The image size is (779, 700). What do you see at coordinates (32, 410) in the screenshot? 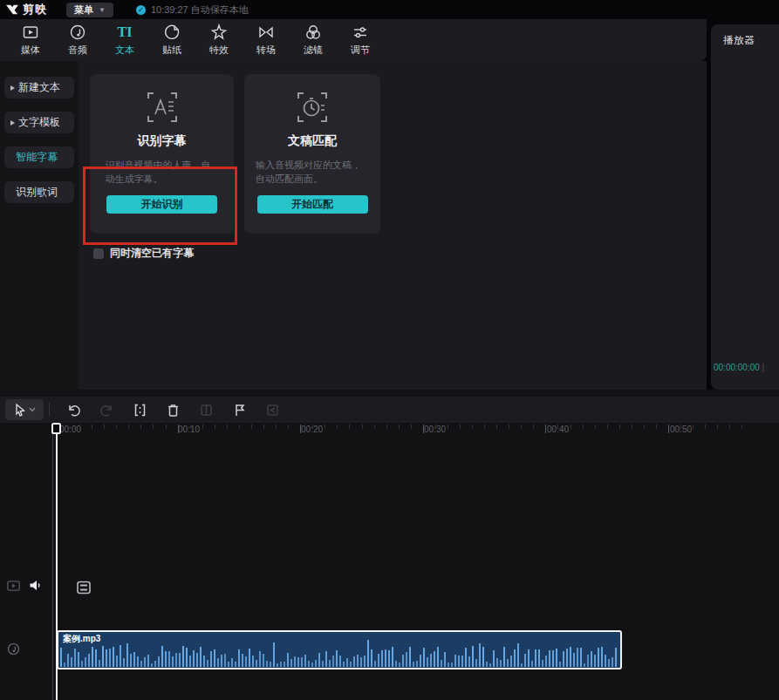
I see `chevron-down-icon` at bounding box center [32, 410].